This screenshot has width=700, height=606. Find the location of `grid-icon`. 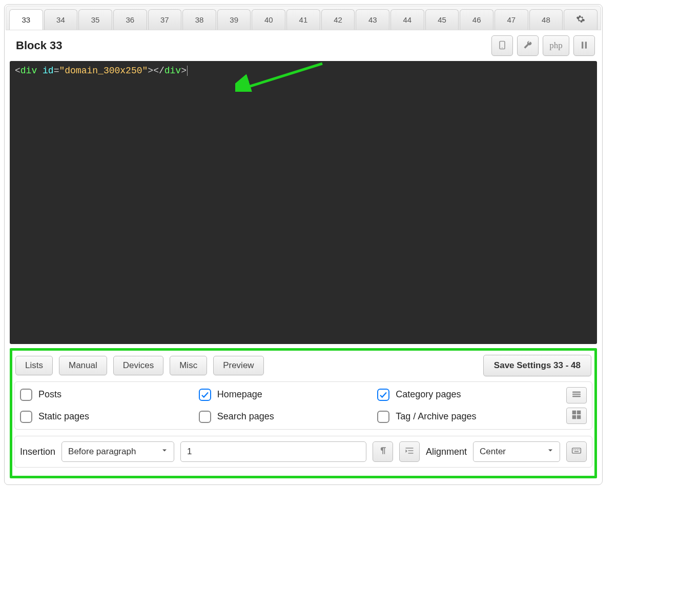

grid-icon is located at coordinates (577, 416).